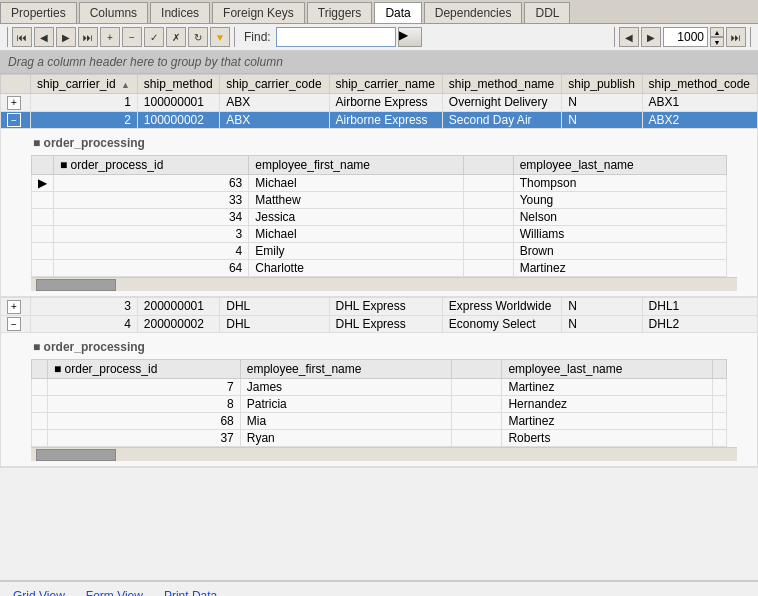 The height and width of the screenshot is (596, 758). I want to click on nav-next-btn: ▶, so click(66, 37).